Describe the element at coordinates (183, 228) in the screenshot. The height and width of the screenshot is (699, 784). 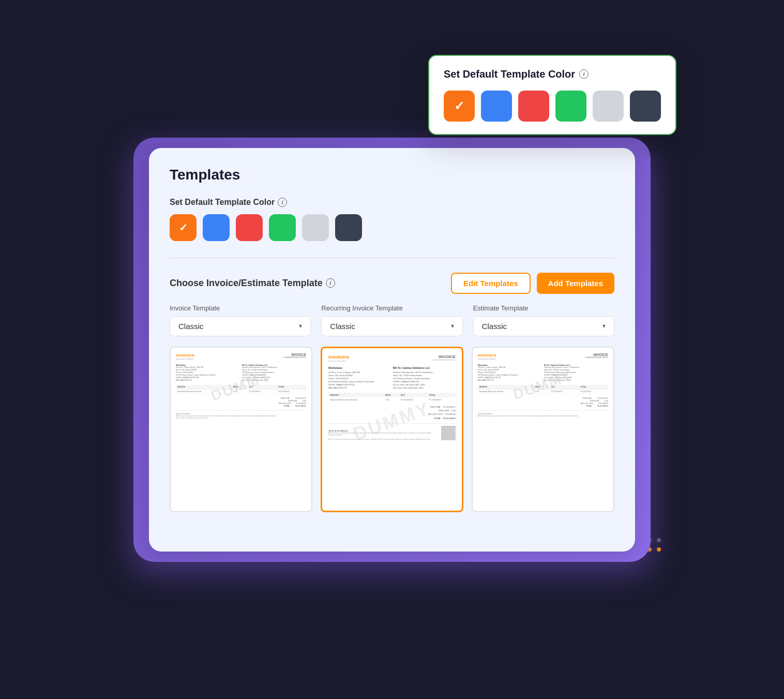
I see `swatch-orange` at that location.